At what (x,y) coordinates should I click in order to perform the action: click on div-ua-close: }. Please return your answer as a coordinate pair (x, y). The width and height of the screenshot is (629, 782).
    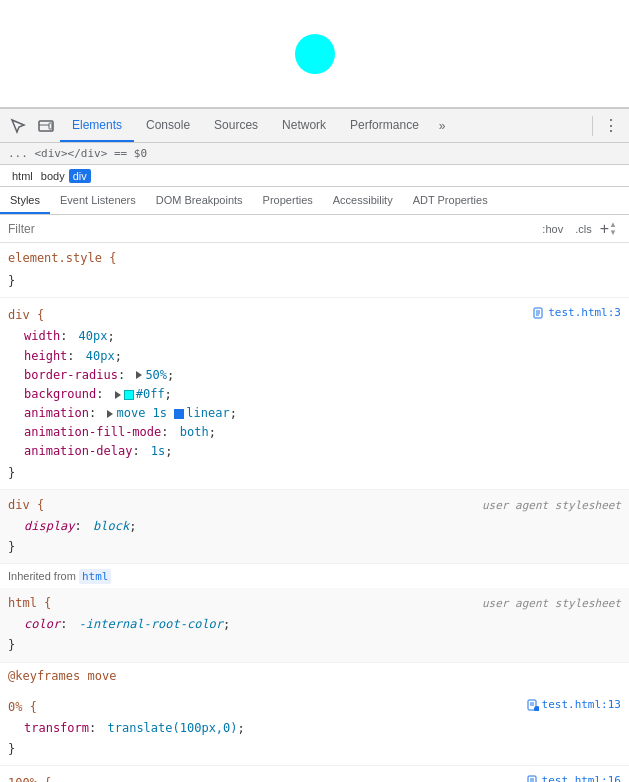
    Looking at the image, I should click on (314, 548).